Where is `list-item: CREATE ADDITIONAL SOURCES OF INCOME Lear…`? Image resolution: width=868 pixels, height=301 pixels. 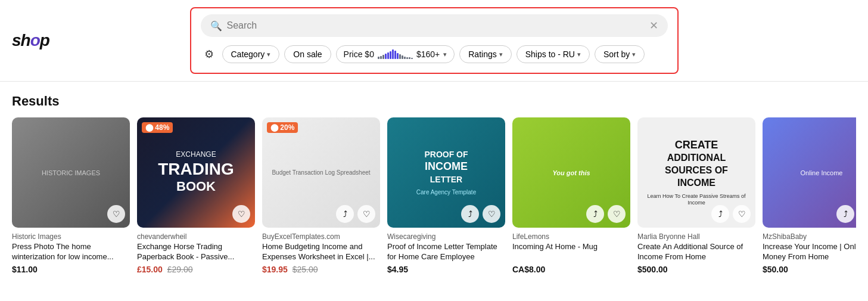
list-item: CREATE ADDITIONAL SOURCES OF INCOME Lear… is located at coordinates (696, 196).